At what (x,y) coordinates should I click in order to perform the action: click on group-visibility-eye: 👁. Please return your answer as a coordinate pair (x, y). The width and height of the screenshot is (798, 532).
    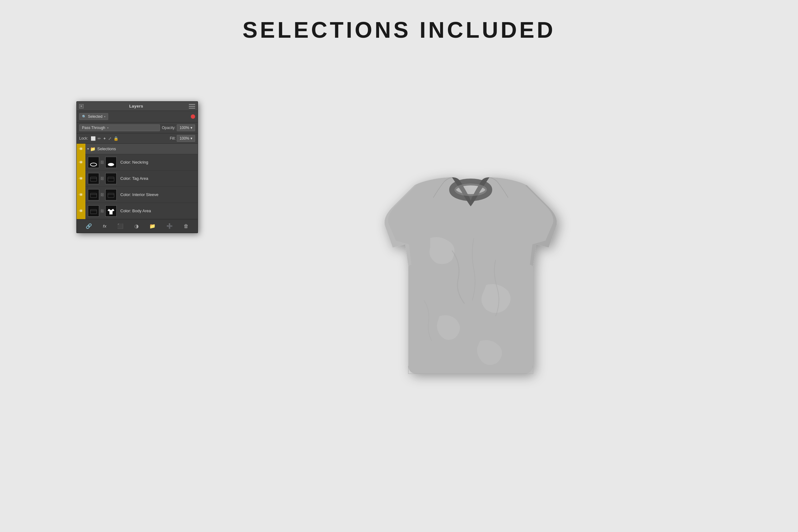
    Looking at the image, I should click on (81, 149).